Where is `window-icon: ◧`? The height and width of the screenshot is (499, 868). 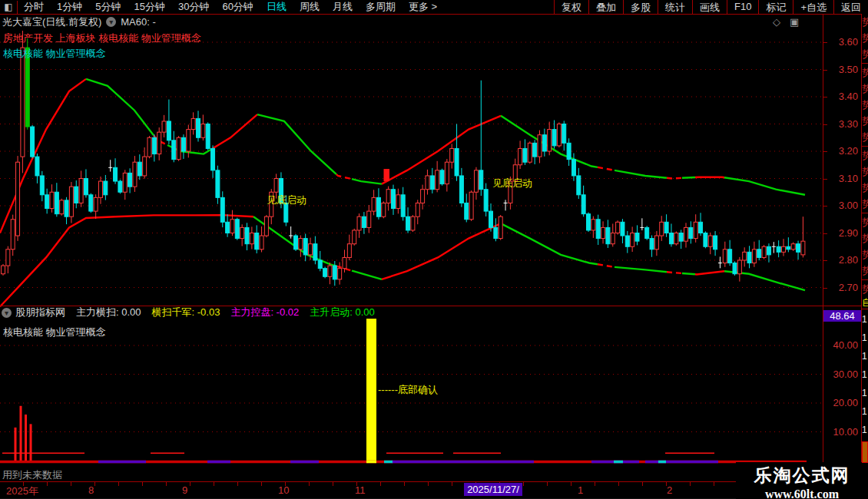 window-icon: ◧ is located at coordinates (9, 8).